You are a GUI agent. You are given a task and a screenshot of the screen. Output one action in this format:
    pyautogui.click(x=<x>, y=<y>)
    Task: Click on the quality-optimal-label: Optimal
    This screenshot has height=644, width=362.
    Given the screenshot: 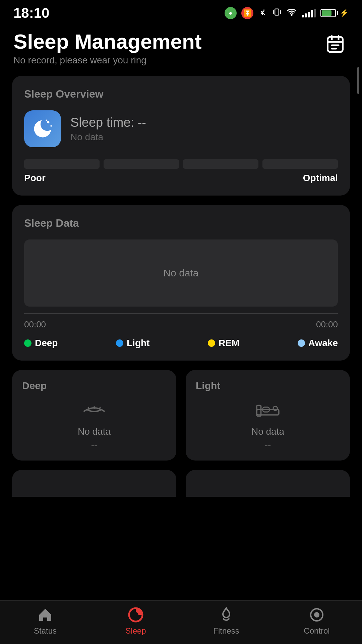 What is the action you would take?
    pyautogui.click(x=320, y=178)
    